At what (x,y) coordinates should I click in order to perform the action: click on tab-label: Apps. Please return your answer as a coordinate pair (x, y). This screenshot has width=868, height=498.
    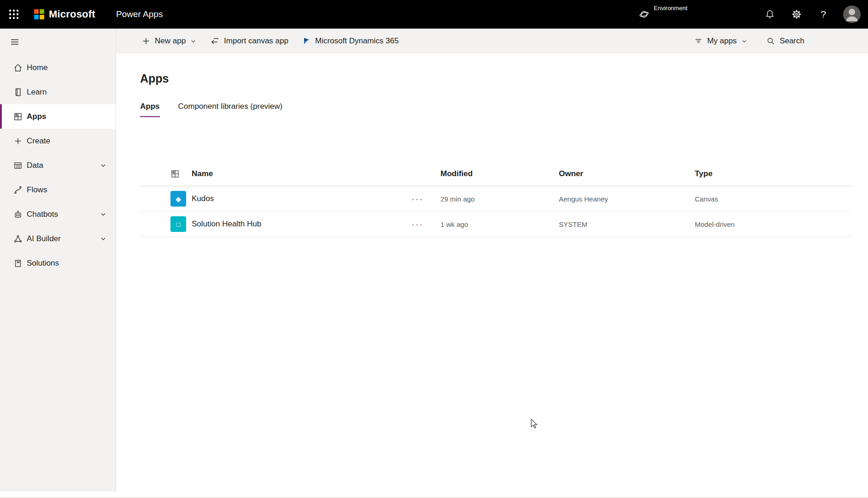
    Looking at the image, I should click on (150, 106).